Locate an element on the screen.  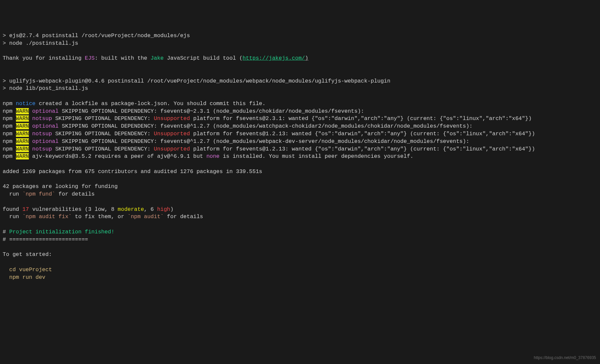
ejs-label: EJS is located at coordinates (90, 58).